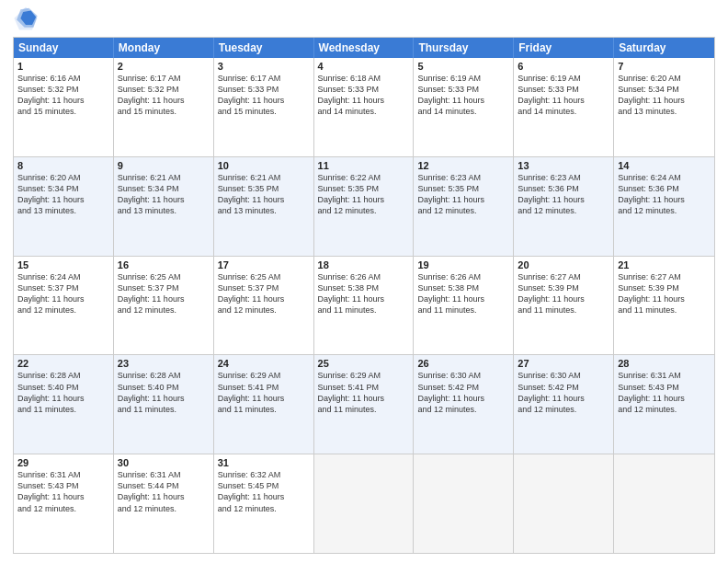 This screenshot has height=563, width=728. I want to click on cell-info: Sunrise: 6:17 AMSunset: 5:33 PMDaylight:…, so click(264, 96).